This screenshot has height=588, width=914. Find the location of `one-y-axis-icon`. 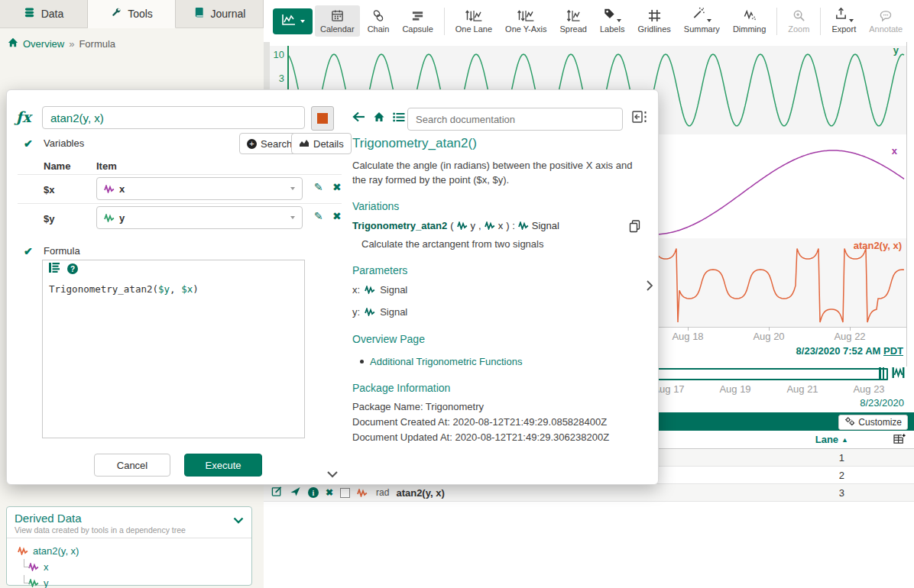

one-y-axis-icon is located at coordinates (526, 15).